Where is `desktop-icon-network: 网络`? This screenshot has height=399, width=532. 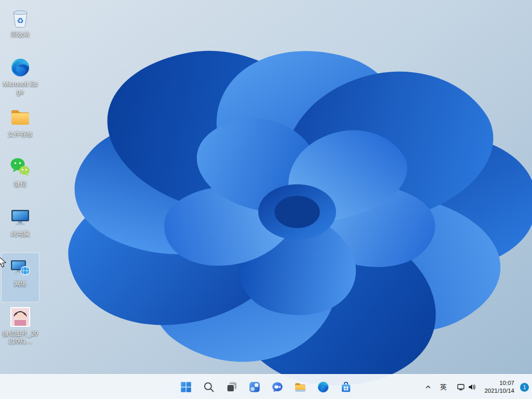
desktop-icon-network: 网络 is located at coordinates (20, 277).